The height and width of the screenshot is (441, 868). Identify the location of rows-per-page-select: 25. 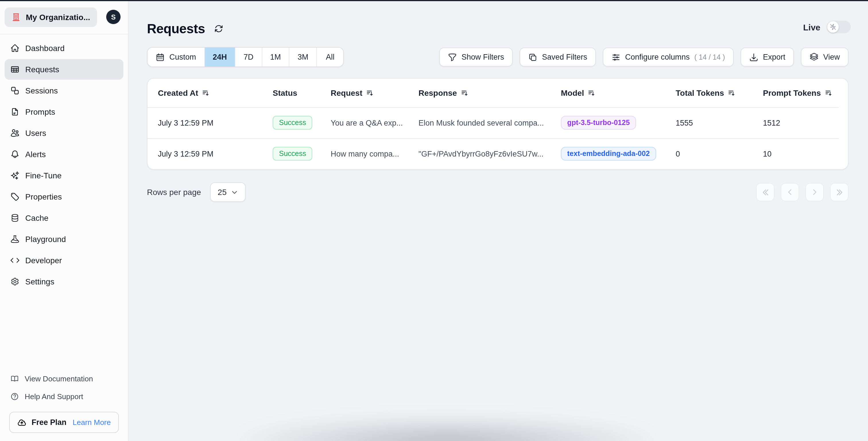
(228, 192).